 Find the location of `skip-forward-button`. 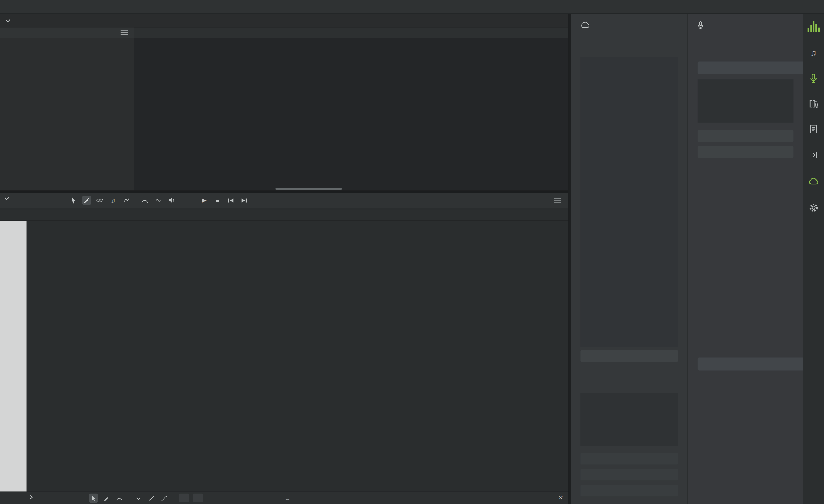

skip-forward-button is located at coordinates (244, 200).